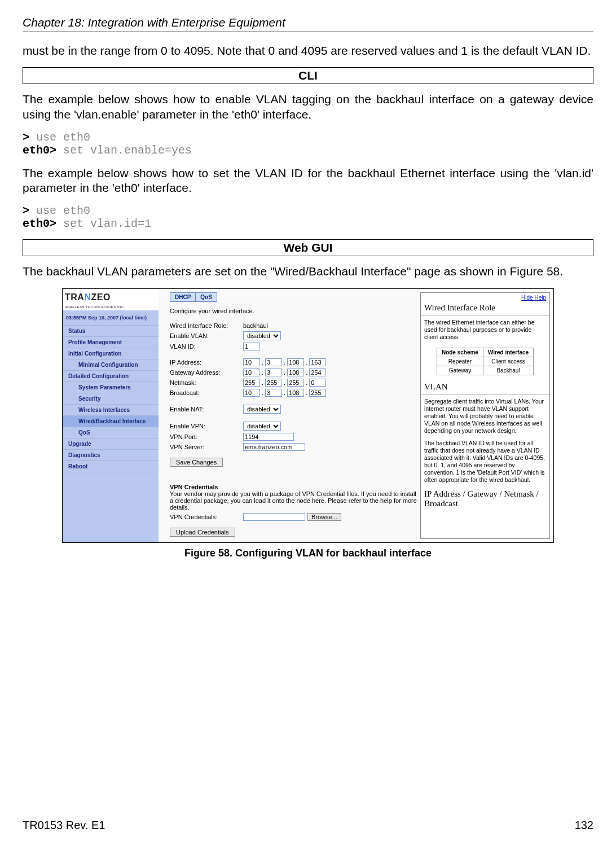 The image size is (616, 842). What do you see at coordinates (274, 517) in the screenshot?
I see `input-vpn-credentials` at bounding box center [274, 517].